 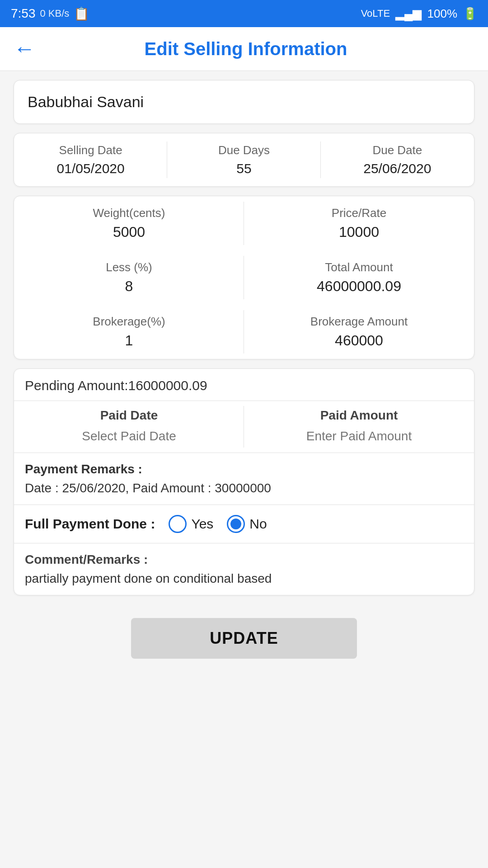 I want to click on battery-icon: 🔋, so click(x=470, y=14).